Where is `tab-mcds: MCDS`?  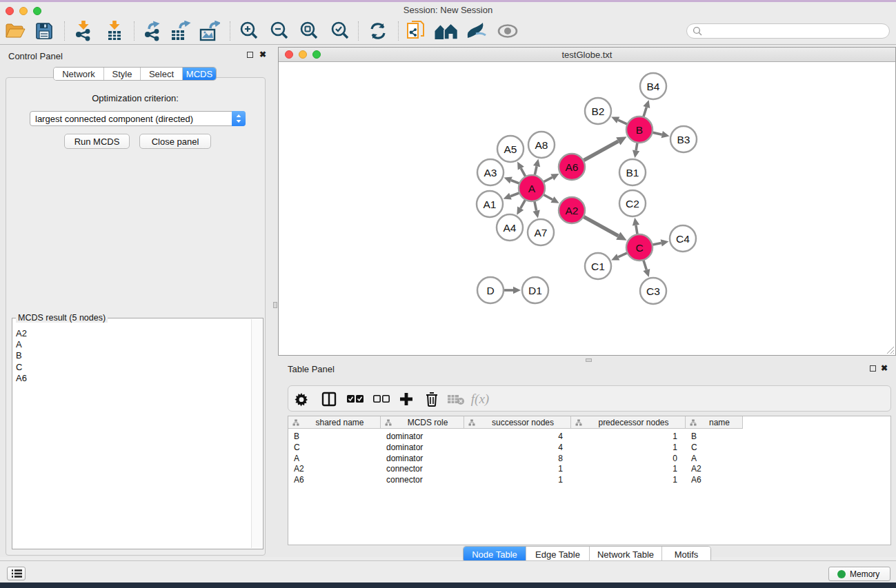
tab-mcds: MCDS is located at coordinates (199, 74).